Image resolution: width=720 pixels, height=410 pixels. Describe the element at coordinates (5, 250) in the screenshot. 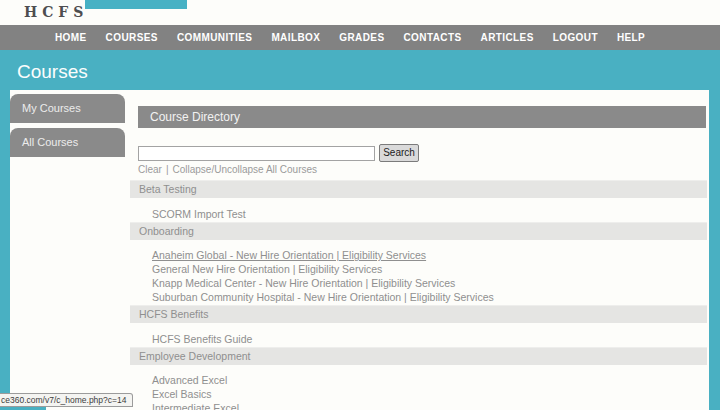

I see `left-edge-strip` at that location.